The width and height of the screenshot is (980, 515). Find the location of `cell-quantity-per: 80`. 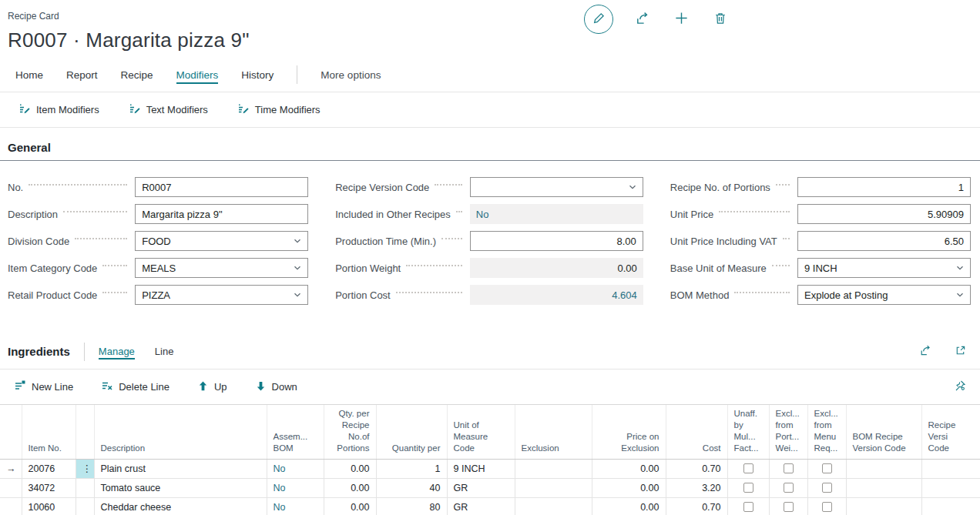

cell-quantity-per: 80 is located at coordinates (411, 507).